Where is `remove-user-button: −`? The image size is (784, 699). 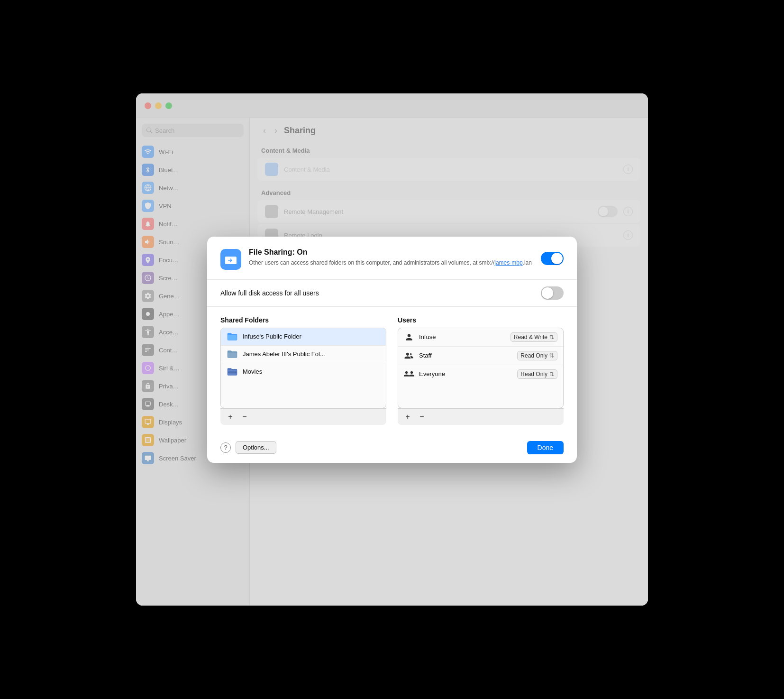 remove-user-button: − is located at coordinates (422, 417).